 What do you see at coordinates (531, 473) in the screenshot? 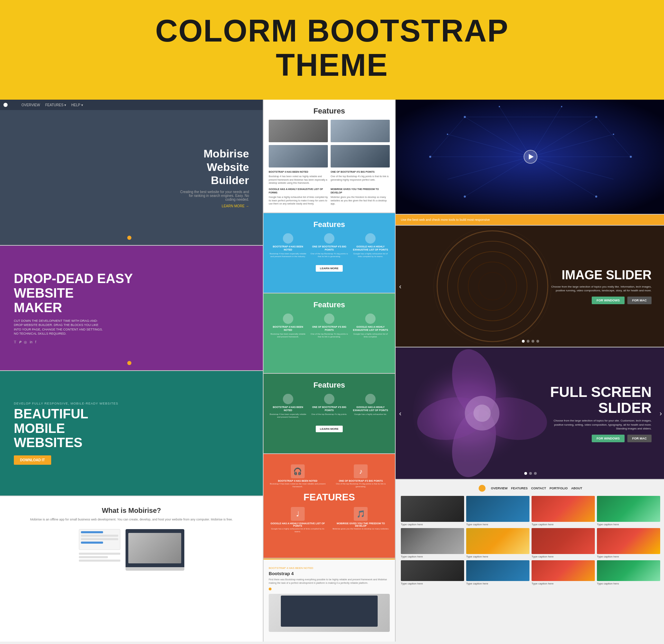
I see `fullscreen-dots` at bounding box center [531, 473].